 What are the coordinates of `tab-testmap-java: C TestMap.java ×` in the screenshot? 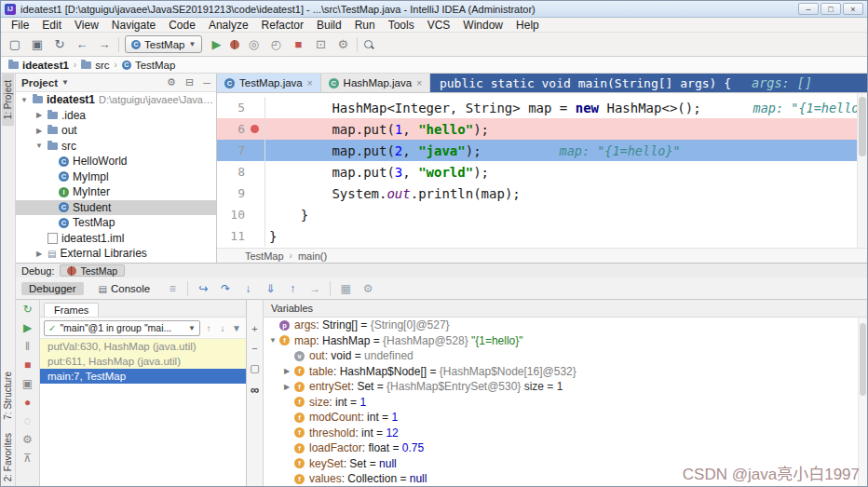 It's located at (269, 83).